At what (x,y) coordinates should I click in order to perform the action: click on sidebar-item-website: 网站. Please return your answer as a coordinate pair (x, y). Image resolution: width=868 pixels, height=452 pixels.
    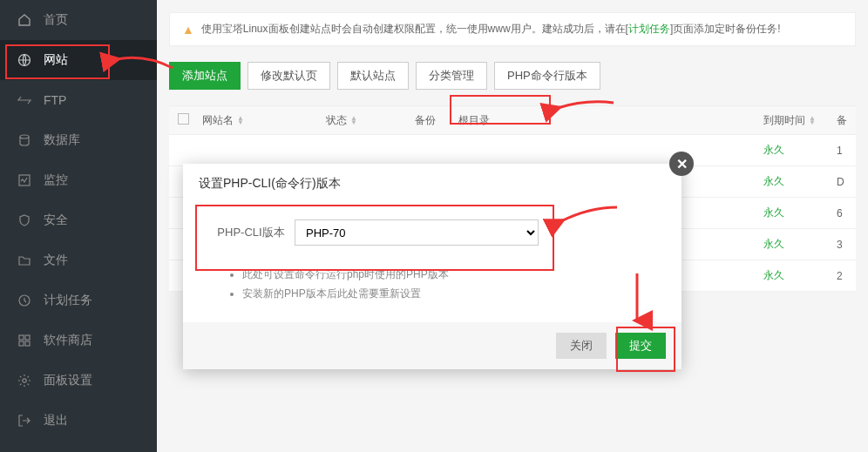
    Looking at the image, I should click on (78, 60).